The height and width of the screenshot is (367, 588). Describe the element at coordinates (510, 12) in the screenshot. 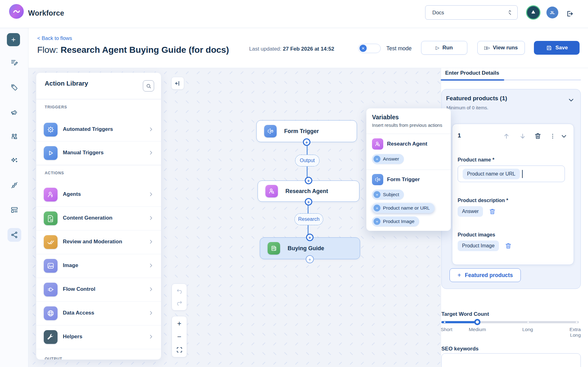

I see `select-chevrons-icon` at that location.